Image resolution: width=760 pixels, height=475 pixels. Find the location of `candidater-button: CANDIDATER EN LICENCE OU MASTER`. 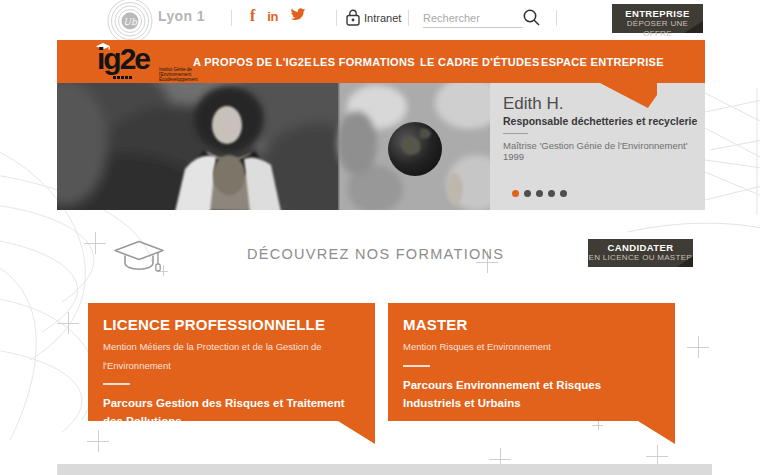

candidater-button: CANDIDATER EN LICENCE OU MASTER is located at coordinates (640, 253).